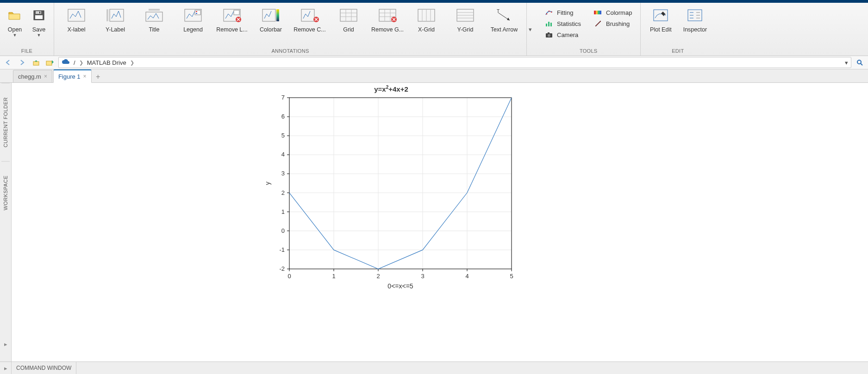 This screenshot has width=868, height=374. I want to click on svg-text: 1, so click(283, 212).